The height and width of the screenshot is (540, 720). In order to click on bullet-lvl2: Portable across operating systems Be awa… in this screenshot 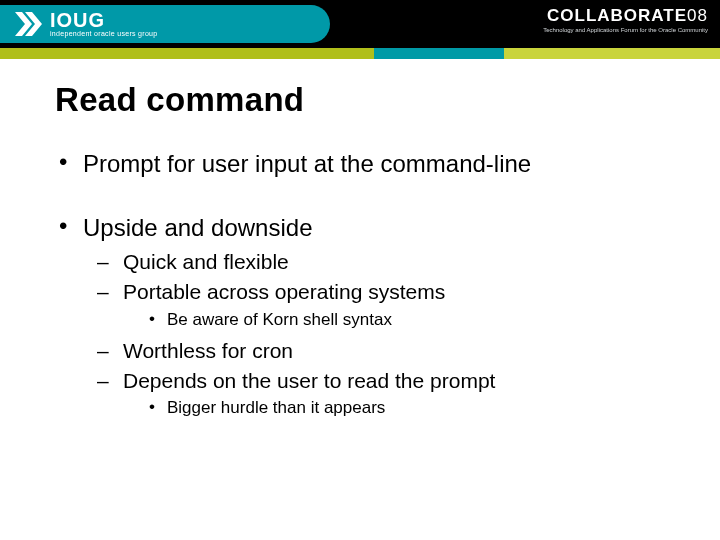, I will do `click(381, 304)`.